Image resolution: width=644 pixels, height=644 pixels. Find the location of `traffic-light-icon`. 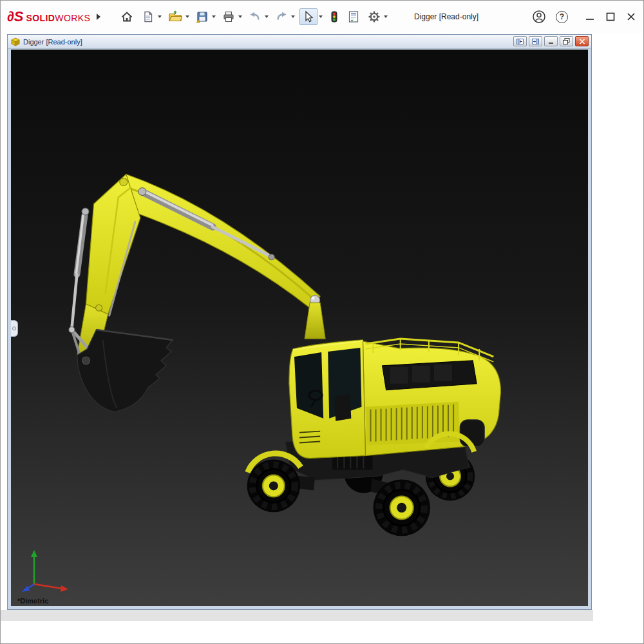

traffic-light-icon is located at coordinates (334, 17).